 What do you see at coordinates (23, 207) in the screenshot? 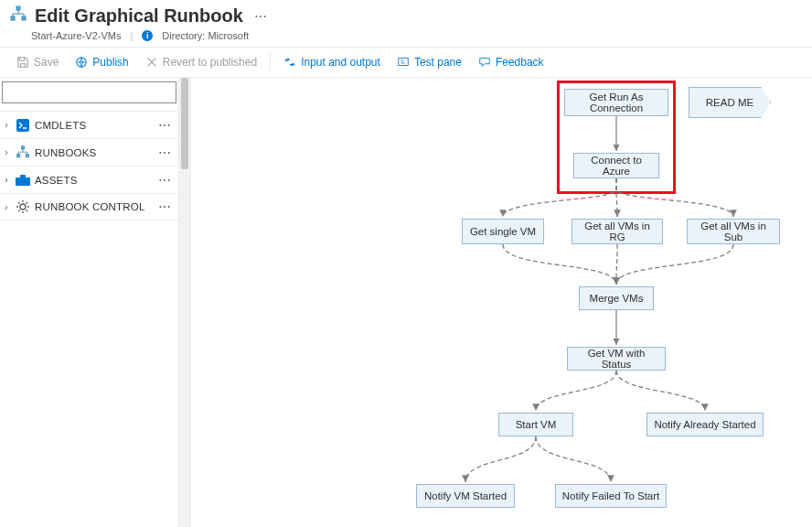
I see `gear-icon` at bounding box center [23, 207].